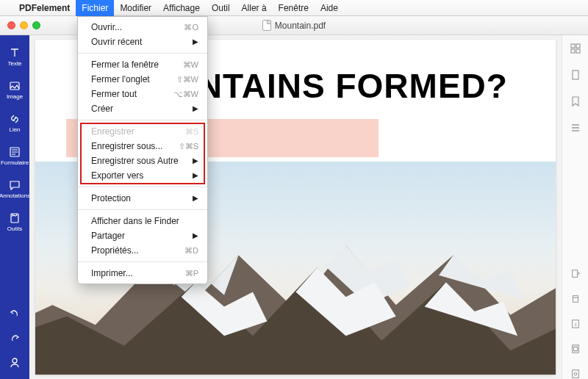 This screenshot has height=379, width=588. I want to click on window-close-button, so click(12, 25).